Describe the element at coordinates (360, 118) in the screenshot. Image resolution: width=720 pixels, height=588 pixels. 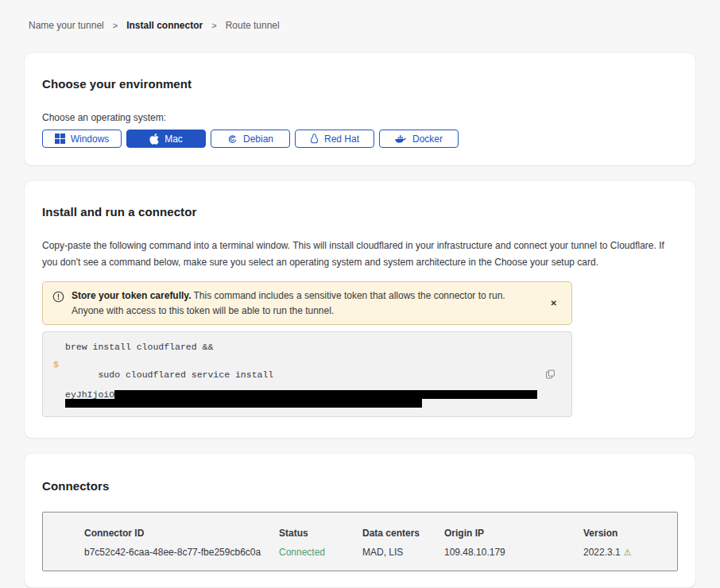
I see `os-select-label: Choose an operating system:` at that location.